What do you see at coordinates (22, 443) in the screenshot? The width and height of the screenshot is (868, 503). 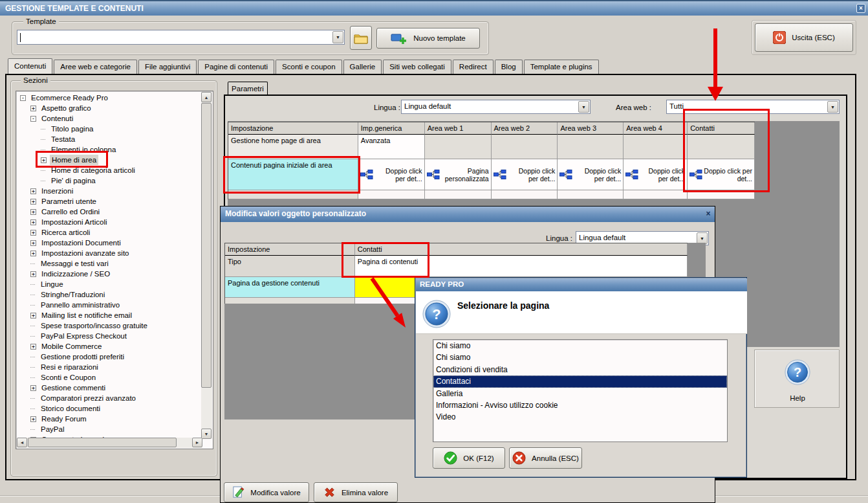 I see `scroll-left-icon: ◄` at bounding box center [22, 443].